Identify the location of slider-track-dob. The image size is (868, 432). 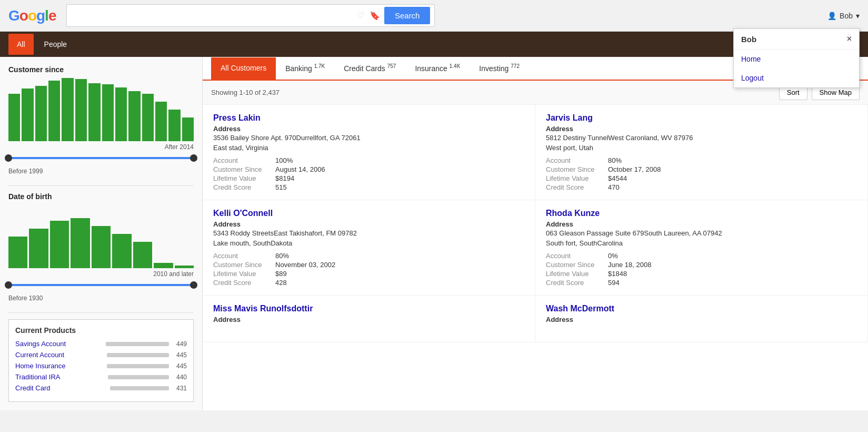
(101, 285).